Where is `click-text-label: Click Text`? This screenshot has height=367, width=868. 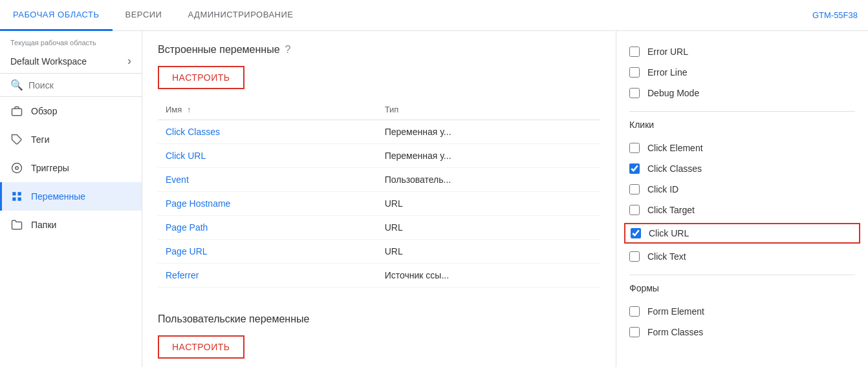
click-text-label: Click Text is located at coordinates (667, 257).